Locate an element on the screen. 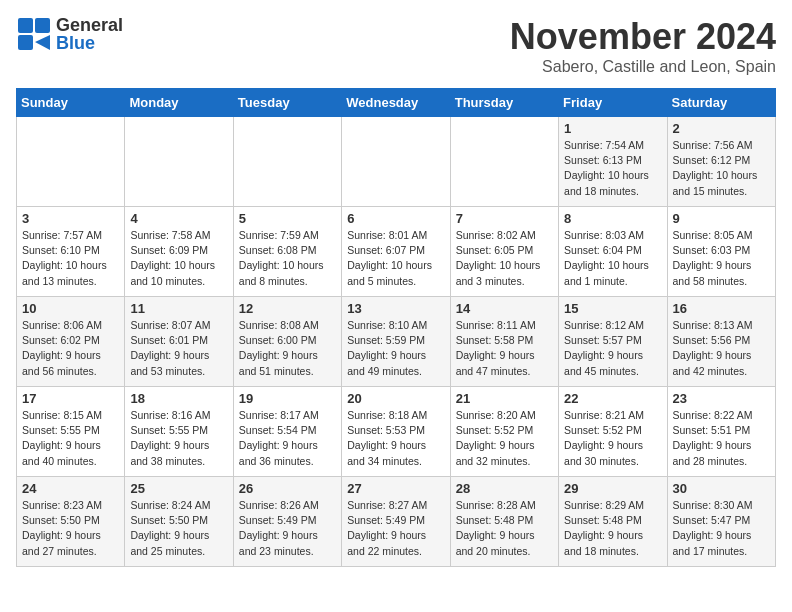 Image resolution: width=792 pixels, height=612 pixels. day-number: 27 is located at coordinates (396, 488).